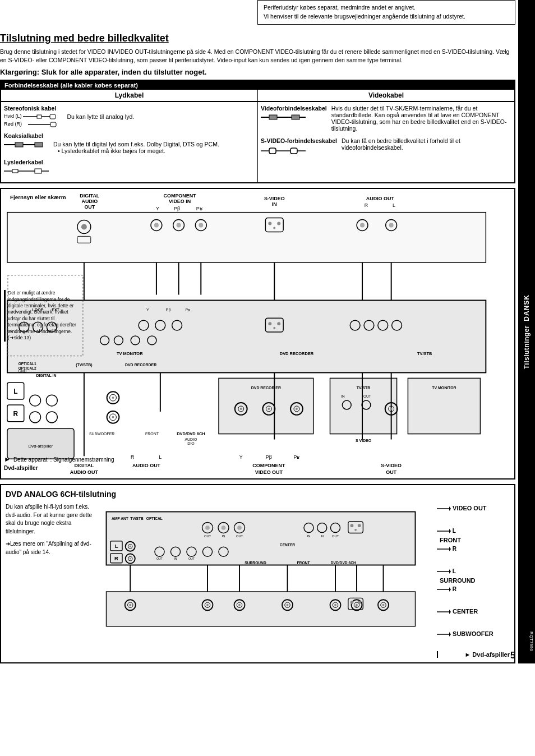  Describe the element at coordinates (22, 371) in the screenshot. I see `svg-text: GND` at that location.